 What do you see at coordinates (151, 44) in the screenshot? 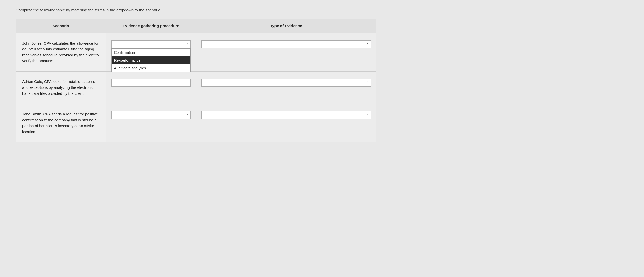
I see `procedure-dropdown-input-row1` at bounding box center [151, 44].